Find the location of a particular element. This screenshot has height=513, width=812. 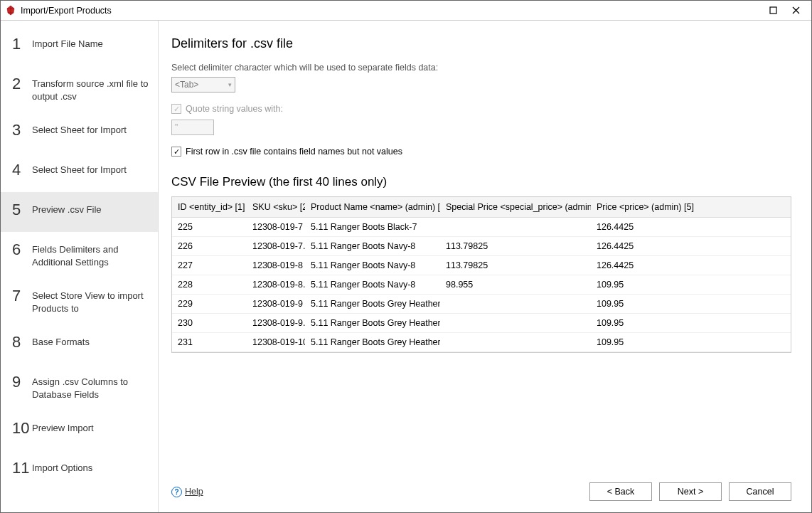

next-button: Next > is located at coordinates (690, 492).